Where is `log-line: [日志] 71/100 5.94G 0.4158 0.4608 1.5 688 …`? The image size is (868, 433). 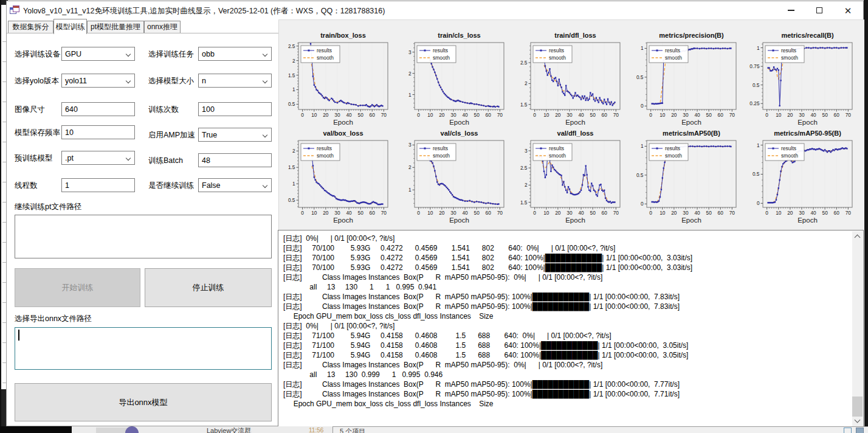
log-line: [日志] 71/100 5.94G 0.4158 0.4608 1.5 688 … is located at coordinates (567, 355).